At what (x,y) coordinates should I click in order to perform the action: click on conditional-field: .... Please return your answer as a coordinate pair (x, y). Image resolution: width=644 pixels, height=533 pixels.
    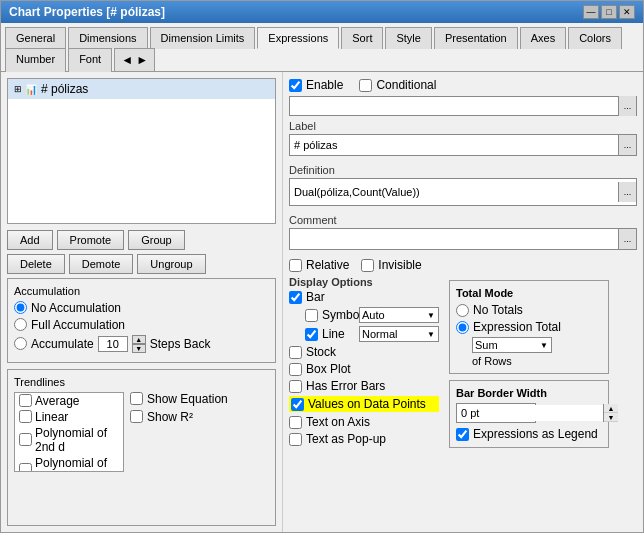
    Looking at the image, I should click on (463, 106).